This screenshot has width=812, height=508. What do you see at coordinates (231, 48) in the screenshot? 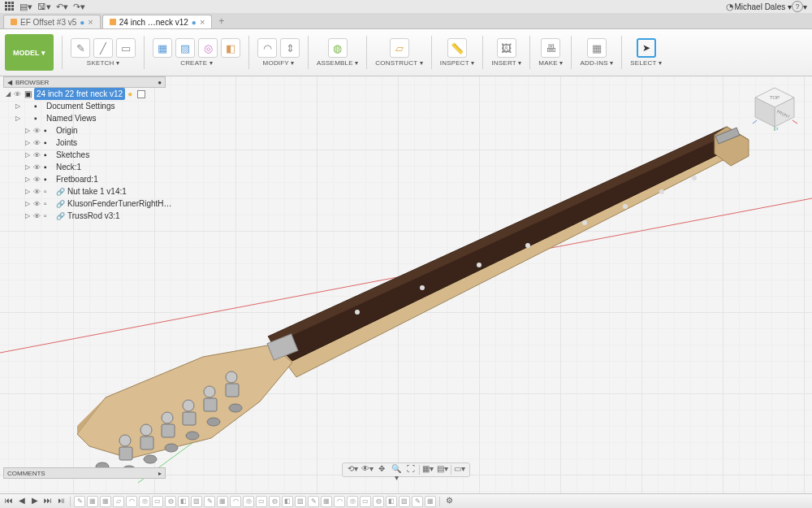
I see `box-icon: ◧` at bounding box center [231, 48].